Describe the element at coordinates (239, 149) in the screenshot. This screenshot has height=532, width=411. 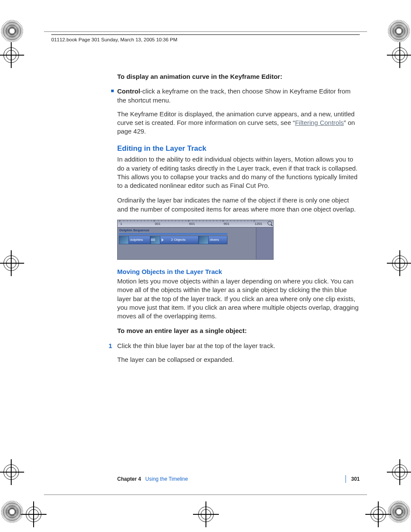
I see `section-heading: Editing in the Layer Track` at that location.